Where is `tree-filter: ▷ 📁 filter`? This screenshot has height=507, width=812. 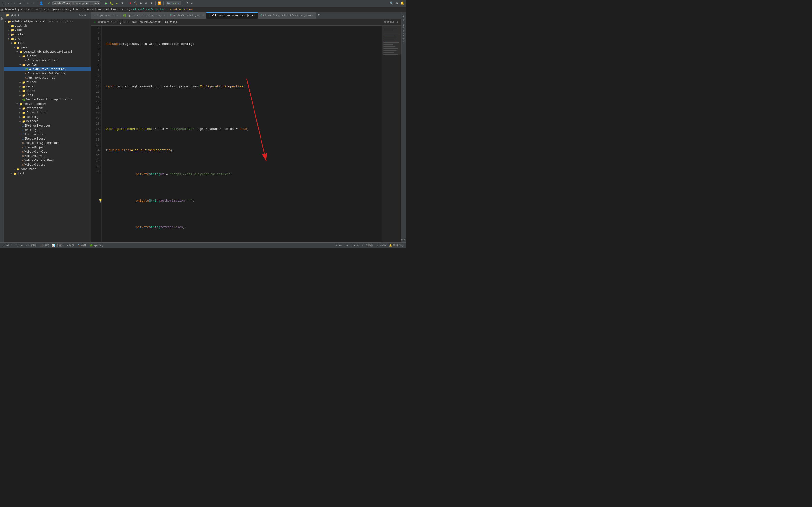
tree-filter: ▷ 📁 filter is located at coordinates (47, 82).